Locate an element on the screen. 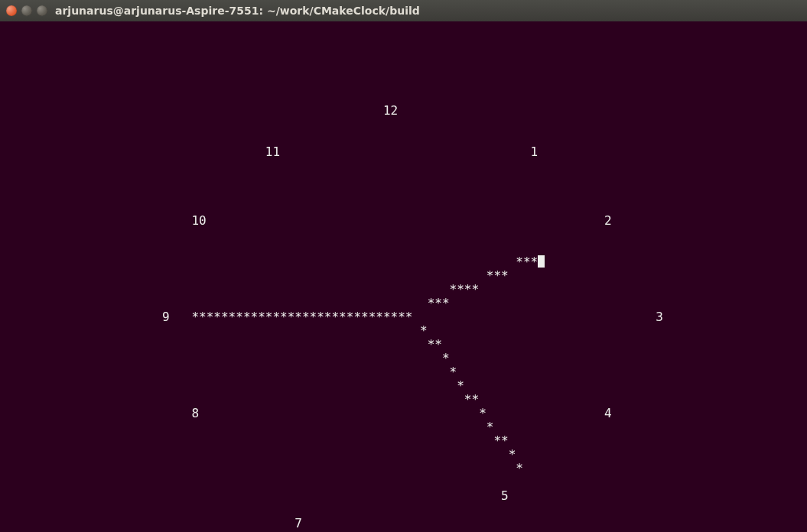  titlebar: arjunarus@arjunarus-Aspire-7551: ~/work/… is located at coordinates (404, 11).